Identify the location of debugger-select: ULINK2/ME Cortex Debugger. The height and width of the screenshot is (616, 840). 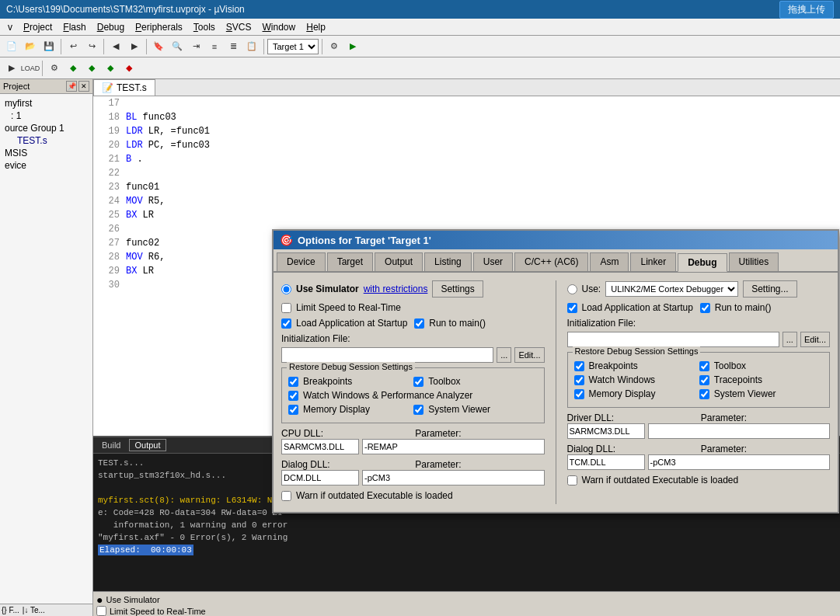
(671, 289).